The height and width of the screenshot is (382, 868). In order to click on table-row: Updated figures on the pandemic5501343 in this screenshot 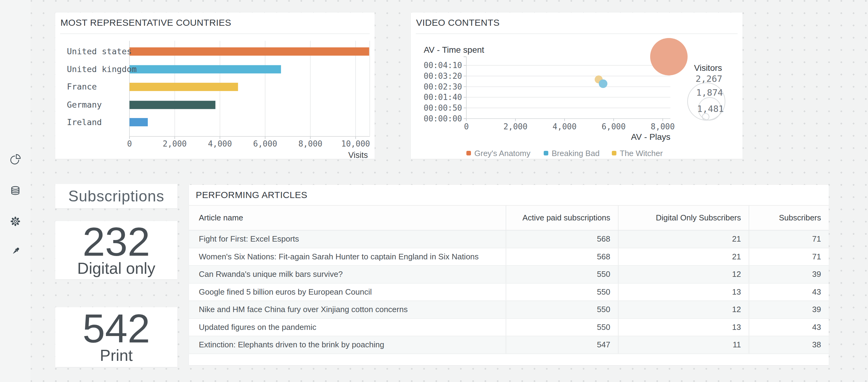, I will do `click(509, 328)`.